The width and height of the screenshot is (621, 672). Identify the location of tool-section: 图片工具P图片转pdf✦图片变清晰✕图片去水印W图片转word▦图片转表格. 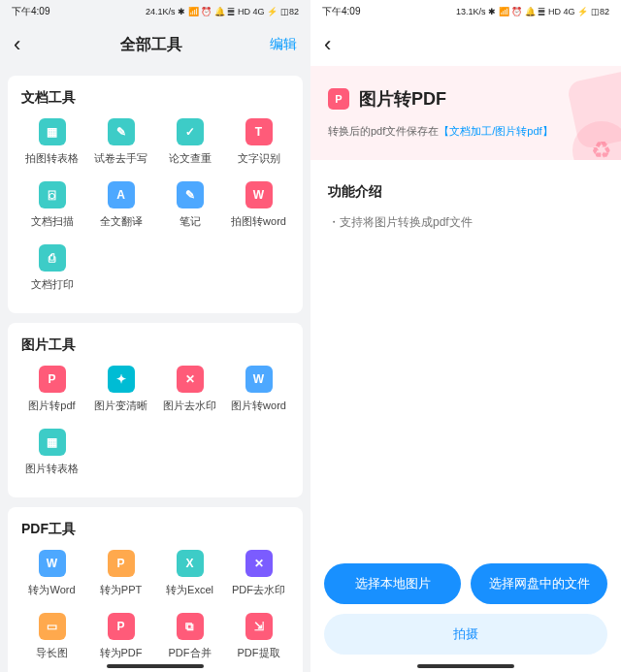
(155, 410).